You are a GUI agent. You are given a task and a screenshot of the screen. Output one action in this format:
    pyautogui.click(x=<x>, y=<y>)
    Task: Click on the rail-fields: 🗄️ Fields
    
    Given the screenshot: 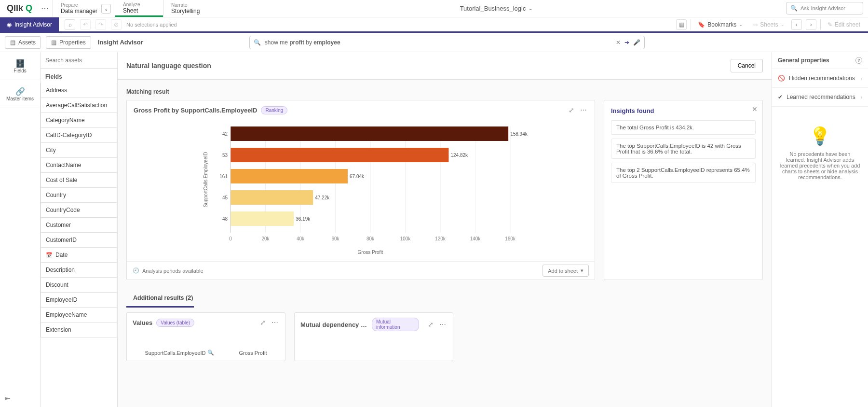 What is the action you would take?
    pyautogui.click(x=20, y=66)
    